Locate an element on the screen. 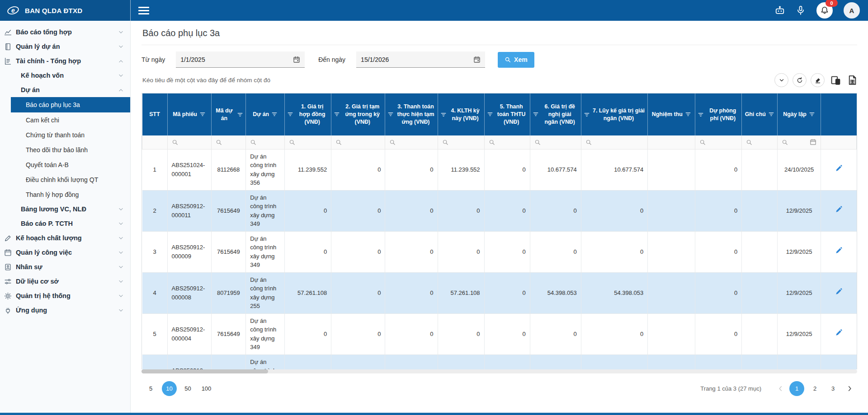 The height and width of the screenshot is (415, 868). page-button-2: 2 is located at coordinates (815, 388).